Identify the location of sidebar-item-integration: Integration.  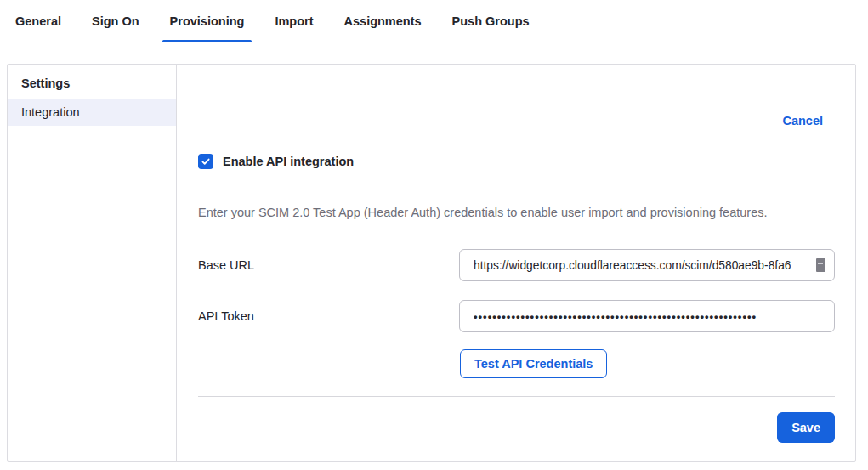
(92, 112).